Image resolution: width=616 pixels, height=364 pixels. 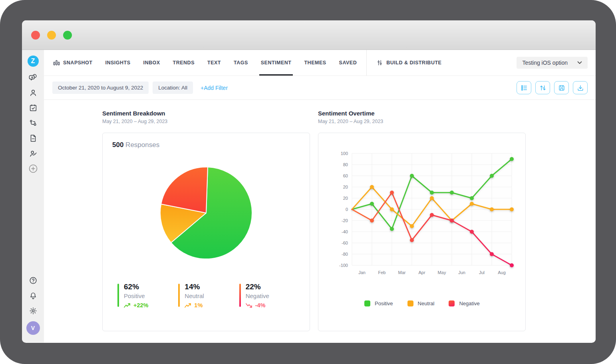 What do you see at coordinates (57, 63) in the screenshot?
I see `bar-chart-icon` at bounding box center [57, 63].